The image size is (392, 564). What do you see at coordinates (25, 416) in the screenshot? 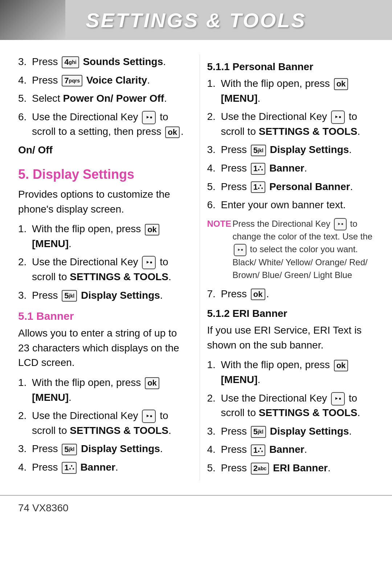
I see `s51-step-num-2: 2.` at bounding box center [25, 416].